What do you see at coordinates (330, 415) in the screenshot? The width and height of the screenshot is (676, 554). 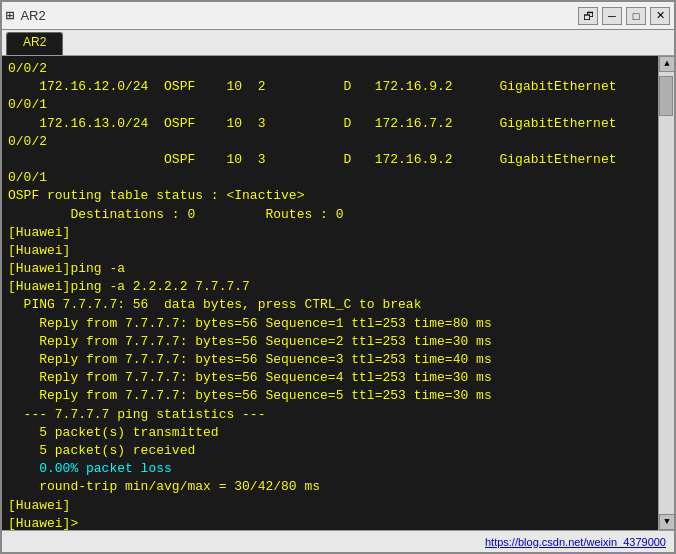 I see `terminal-line: --- 7.7.7.7 ping statistics ---` at bounding box center [330, 415].